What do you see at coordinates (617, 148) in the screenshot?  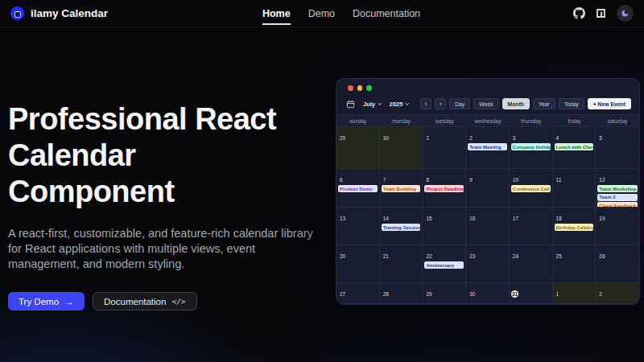 I see `calendar-cell: 5` at bounding box center [617, 148].